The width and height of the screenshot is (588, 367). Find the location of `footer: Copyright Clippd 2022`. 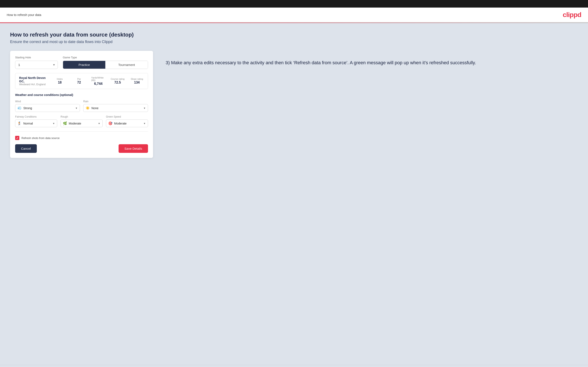

footer: Copyright Clippd 2022 is located at coordinates (294, 366).